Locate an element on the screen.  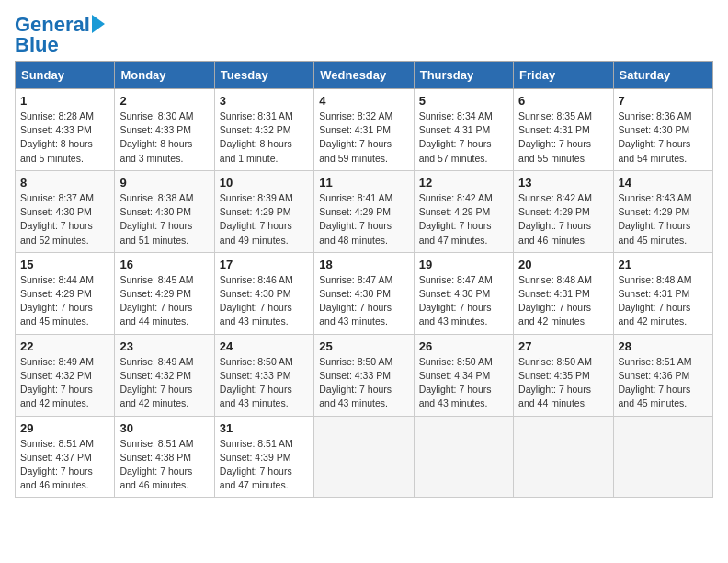
calendar-cell: 25 Sunrise: 8:50 AMSunset: 4:33 PMDaylig… is located at coordinates (364, 375).